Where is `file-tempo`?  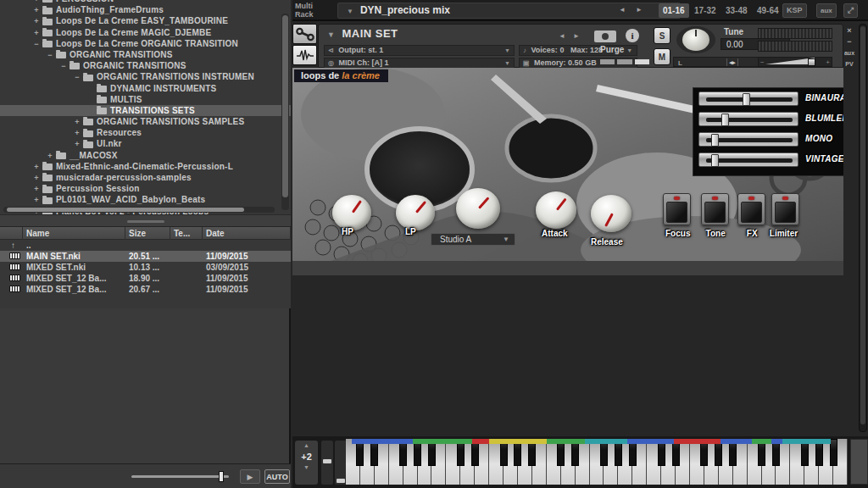 file-tempo is located at coordinates (186, 256).